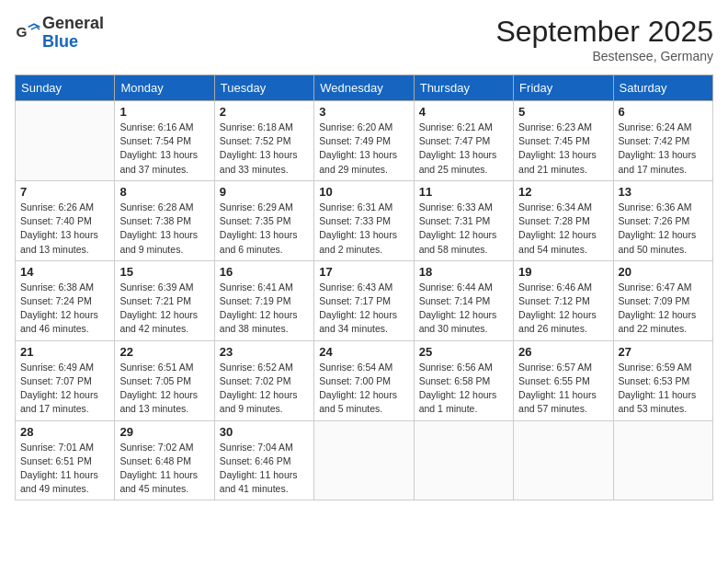 Image resolution: width=728 pixels, height=563 pixels. Describe the element at coordinates (463, 351) in the screenshot. I see `day-number: 25` at that location.